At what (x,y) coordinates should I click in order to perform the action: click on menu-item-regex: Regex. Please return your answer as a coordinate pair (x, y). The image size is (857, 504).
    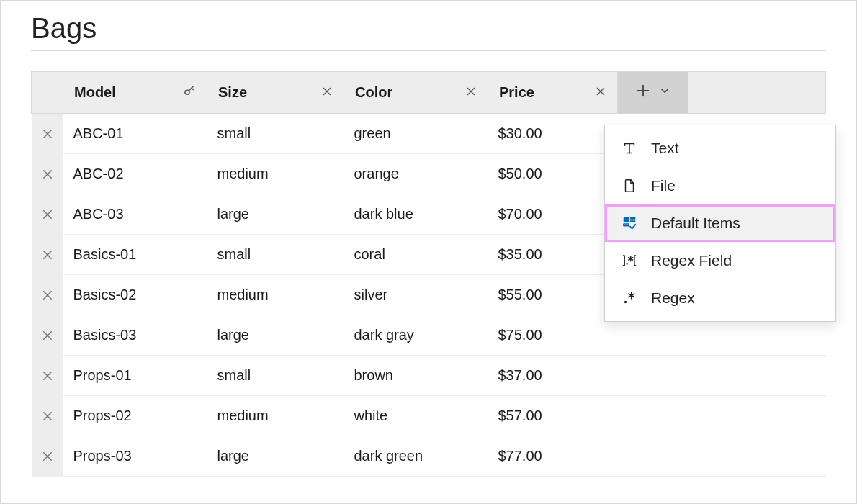
    Looking at the image, I should click on (720, 298).